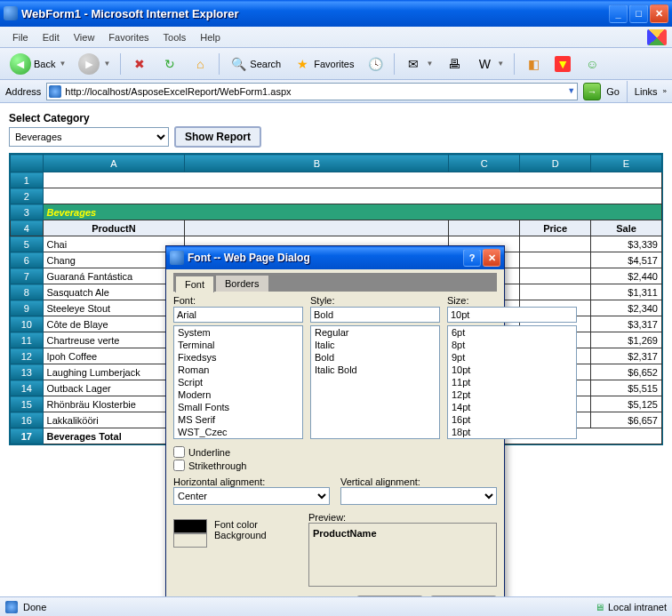 The height and width of the screenshot is (616, 672). What do you see at coordinates (238, 345) in the screenshot?
I see `list-item: Terminal` at bounding box center [238, 345].